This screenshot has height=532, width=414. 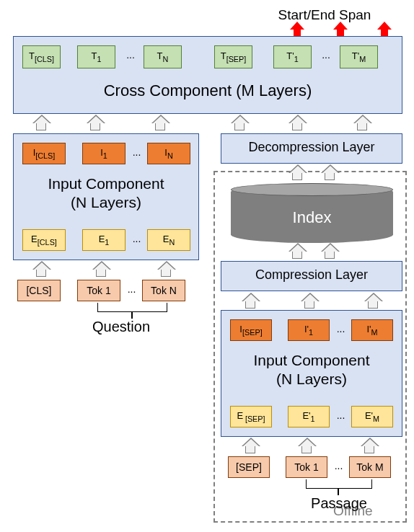 What do you see at coordinates (249, 467) in the screenshot?
I see `sep-input-token: [SEP]` at bounding box center [249, 467].